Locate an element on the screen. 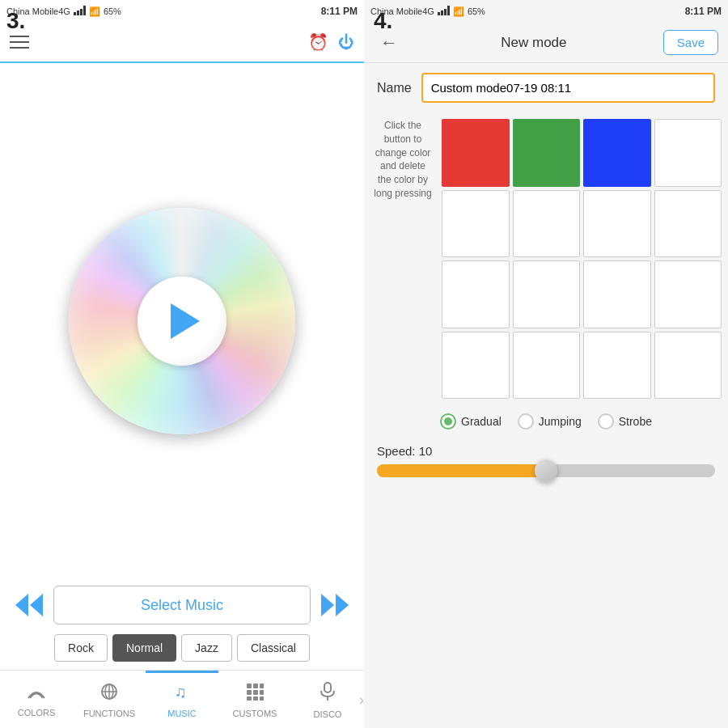  dots-grid-icon is located at coordinates (255, 694).